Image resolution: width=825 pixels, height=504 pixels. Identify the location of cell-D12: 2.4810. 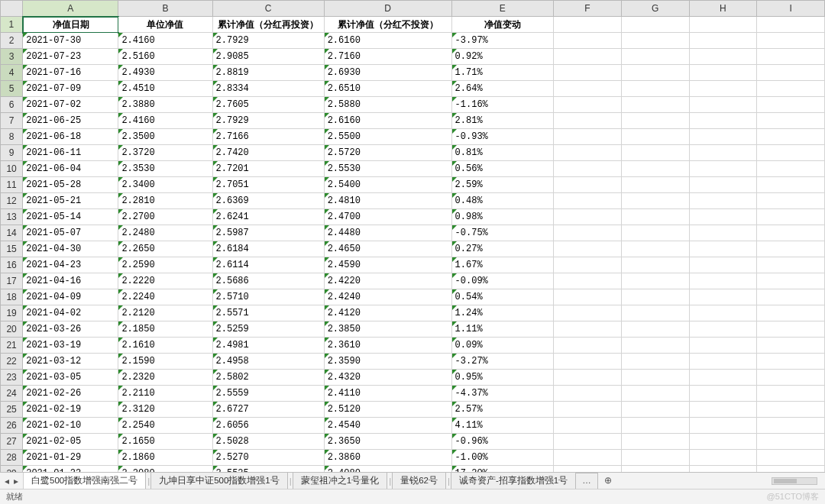
(388, 202).